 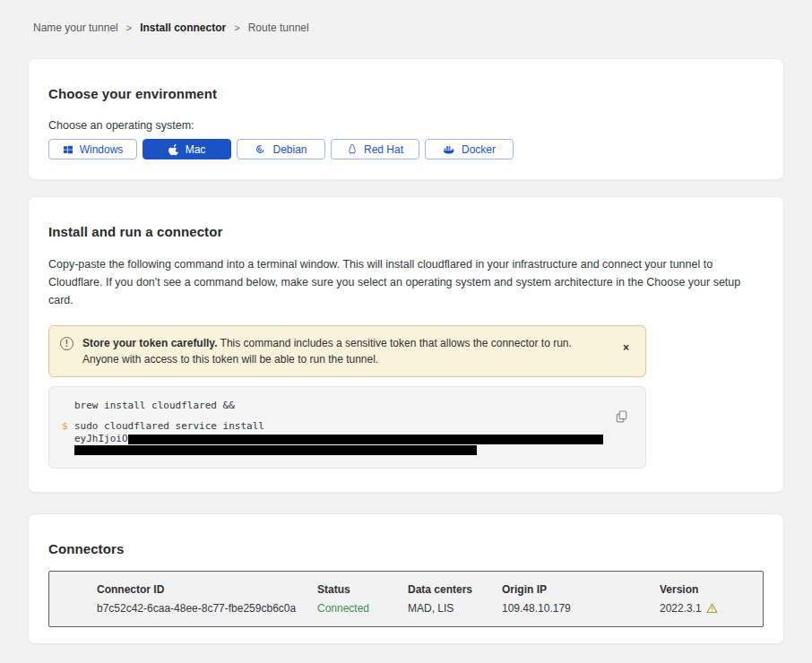 What do you see at coordinates (449, 150) in the screenshot?
I see `docker-icon` at bounding box center [449, 150].